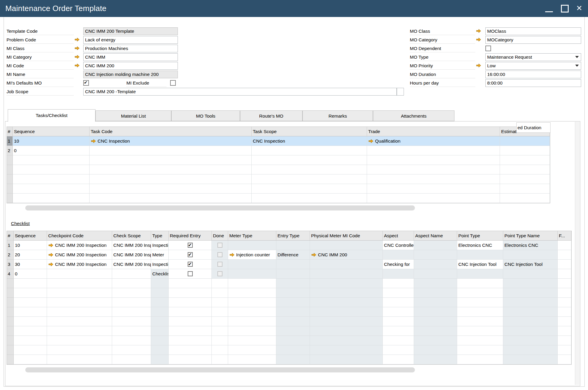 This screenshot has width=588, height=390. I want to click on tab-route-s-mo: Route's MO, so click(271, 116).